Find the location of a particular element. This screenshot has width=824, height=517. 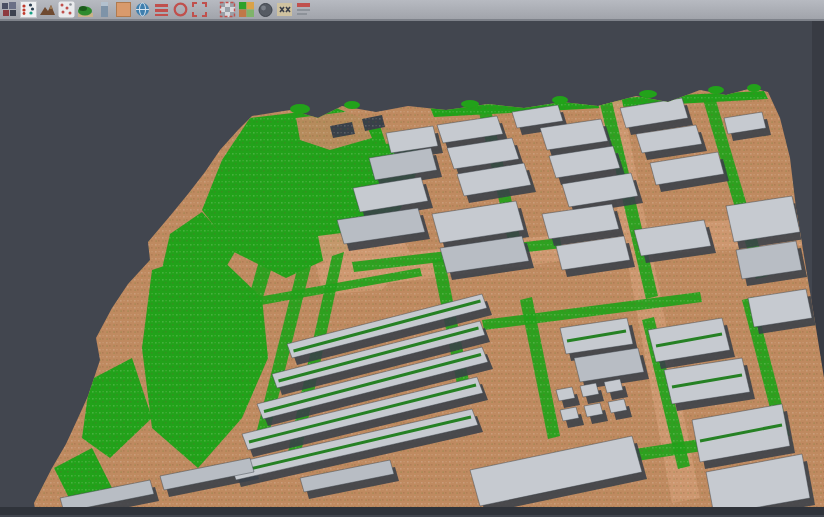

viewport-bottom-edge is located at coordinates (412, 511).